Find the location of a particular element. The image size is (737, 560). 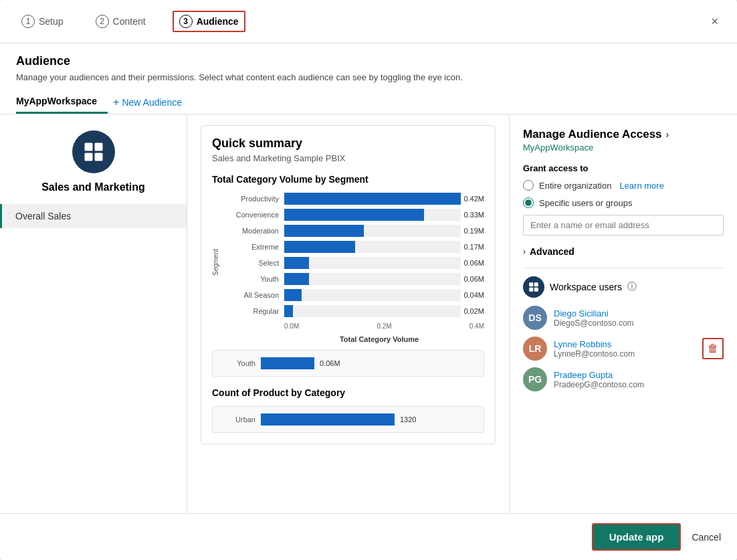

mini-bar-val: 0.06M is located at coordinates (330, 363).